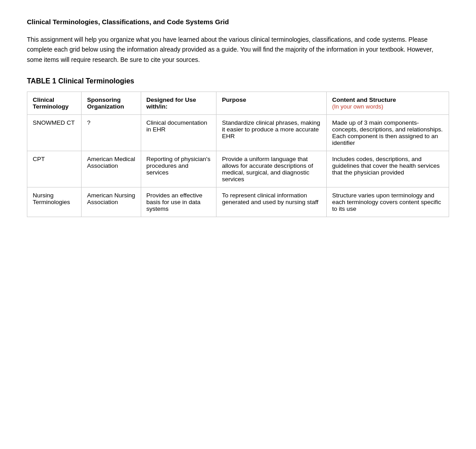 The image size is (476, 449). Describe the element at coordinates (238, 22) in the screenshot. I see `page-title: Clinical Terminologies, Classifications,…` at that location.